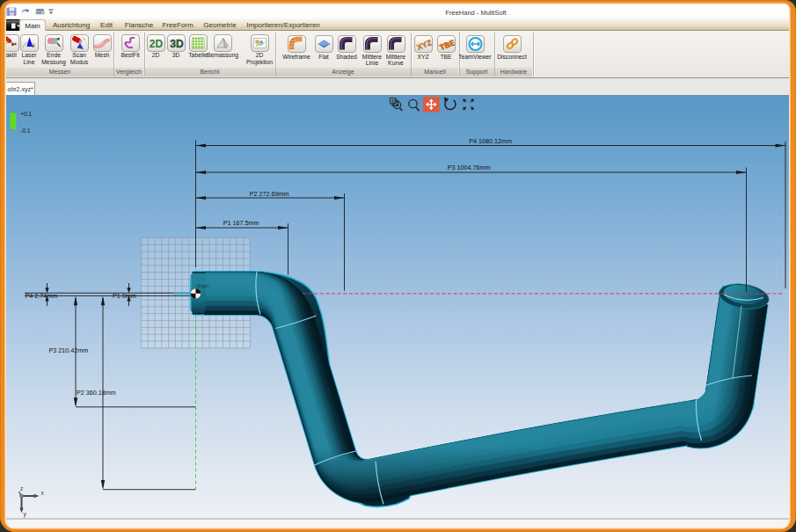  I want to click on svg-text: P4 2.74mm, so click(42, 295).